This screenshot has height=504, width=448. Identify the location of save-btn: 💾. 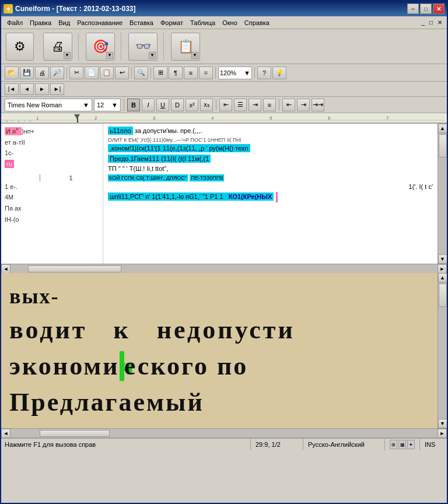
(27, 73).